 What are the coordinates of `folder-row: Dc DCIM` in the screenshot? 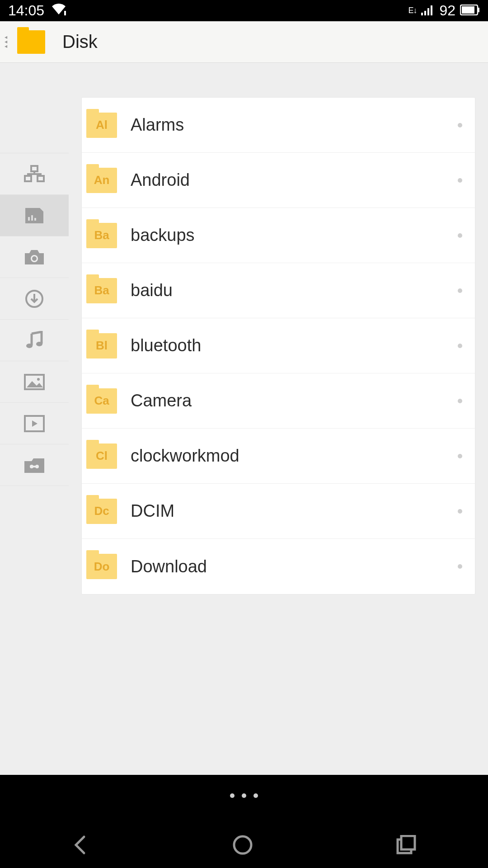 It's located at (278, 511).